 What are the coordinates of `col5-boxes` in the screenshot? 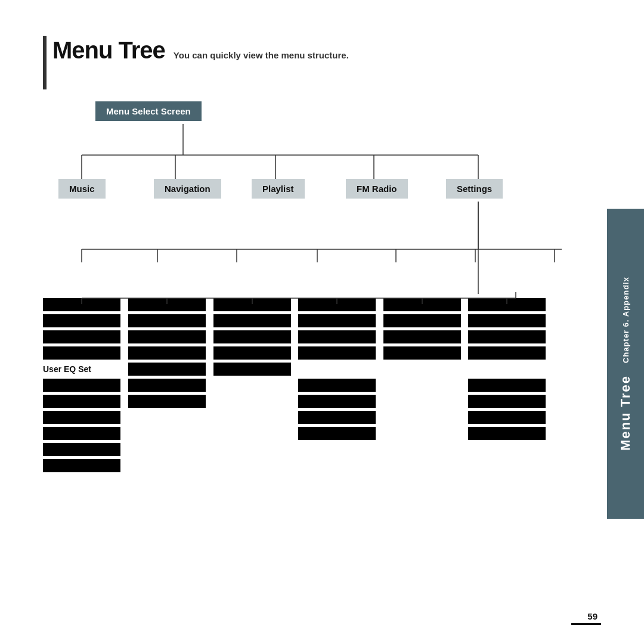 It's located at (422, 329).